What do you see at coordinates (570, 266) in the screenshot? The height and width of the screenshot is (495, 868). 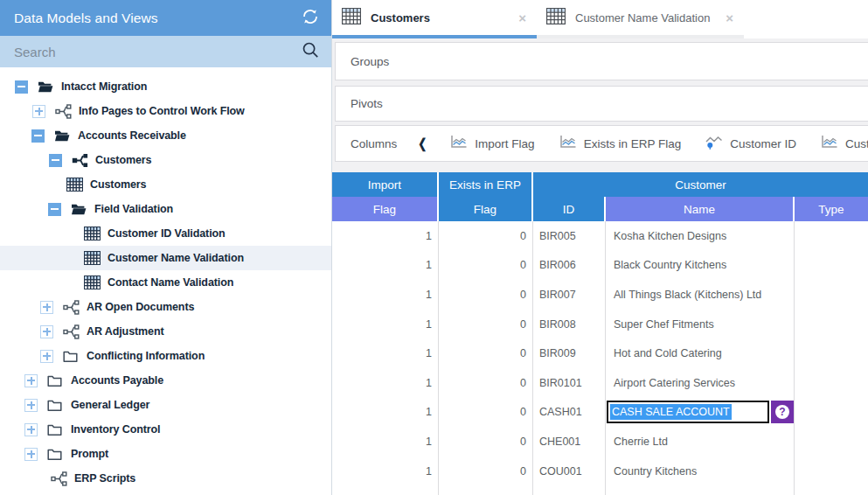 I see `cell-customer-id: BIR006` at bounding box center [570, 266].